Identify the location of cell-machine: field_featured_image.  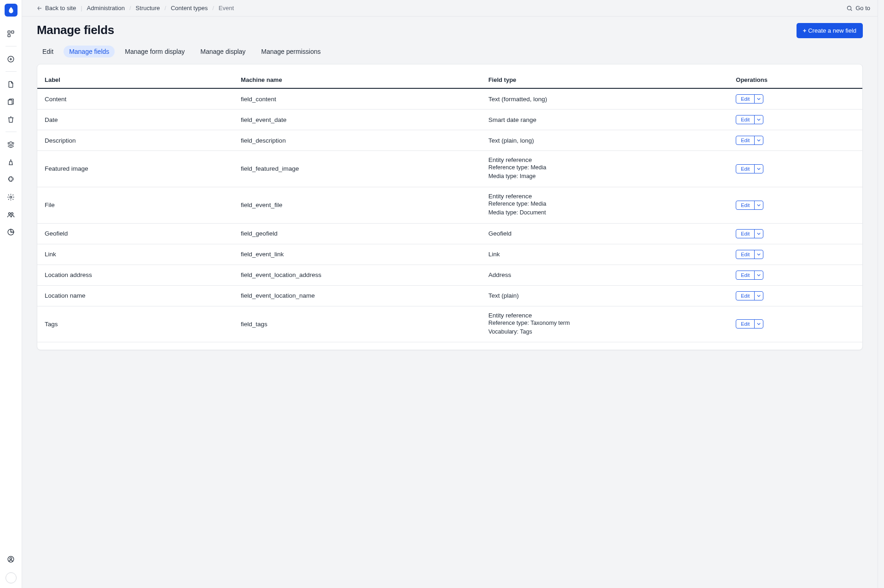
(359, 169).